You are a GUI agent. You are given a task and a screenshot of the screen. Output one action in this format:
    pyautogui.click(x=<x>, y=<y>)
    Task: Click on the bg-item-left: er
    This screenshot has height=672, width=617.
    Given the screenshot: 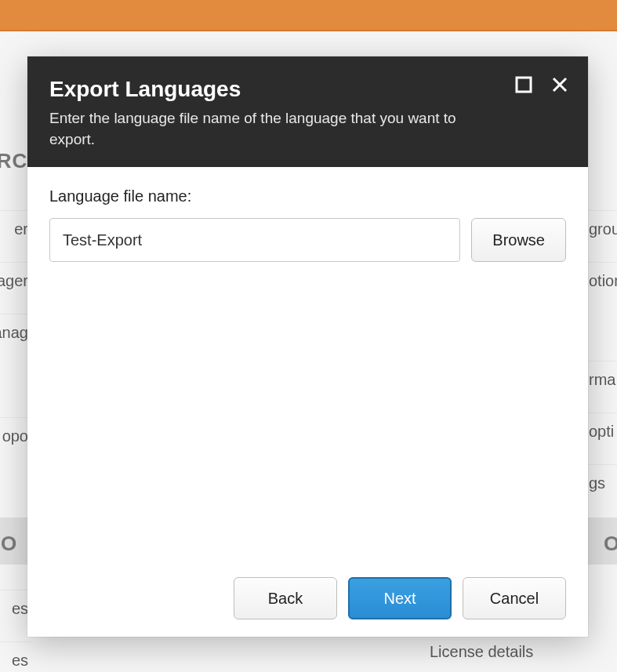 What is the action you would take?
    pyautogui.click(x=16, y=228)
    